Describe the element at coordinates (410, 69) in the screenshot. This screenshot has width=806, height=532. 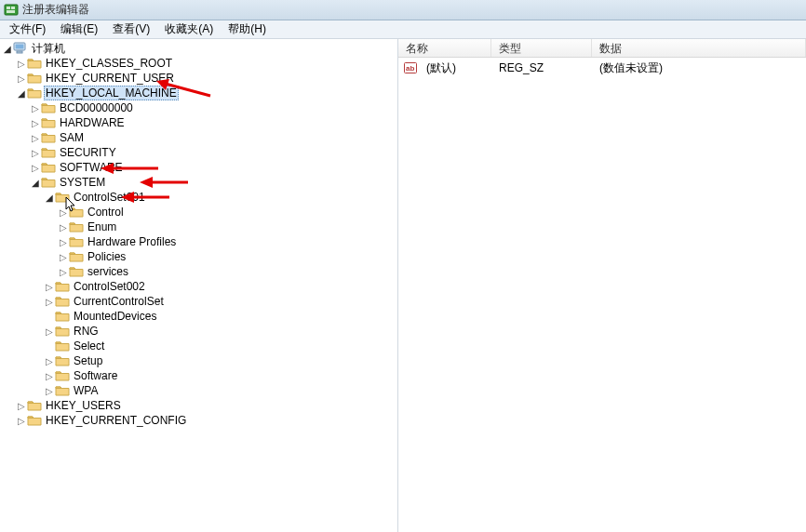
I see `svg-text: ab` at that location.